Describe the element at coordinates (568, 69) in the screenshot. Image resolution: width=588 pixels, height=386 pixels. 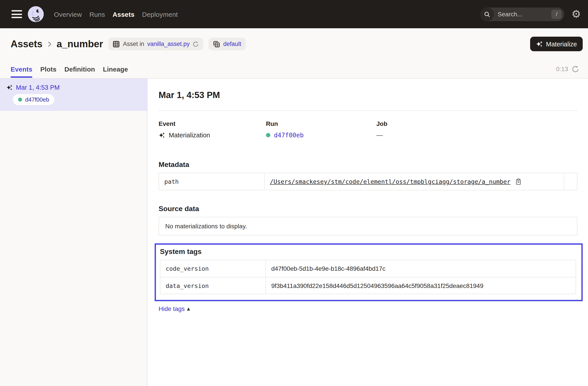
I see `refresh-status: 0:13` at that location.